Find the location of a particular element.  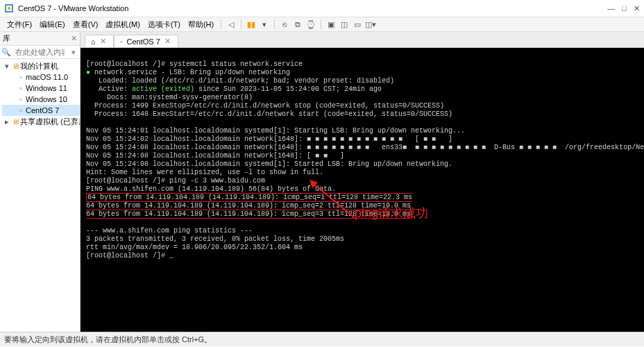

tree-item-centos7: ▫CentOS 7 is located at coordinates (41, 110).